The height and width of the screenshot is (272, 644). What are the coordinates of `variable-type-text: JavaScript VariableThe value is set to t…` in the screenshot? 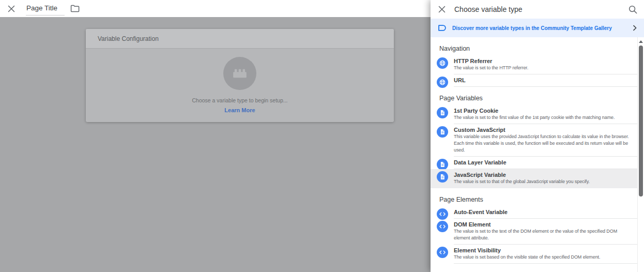 It's located at (543, 178).